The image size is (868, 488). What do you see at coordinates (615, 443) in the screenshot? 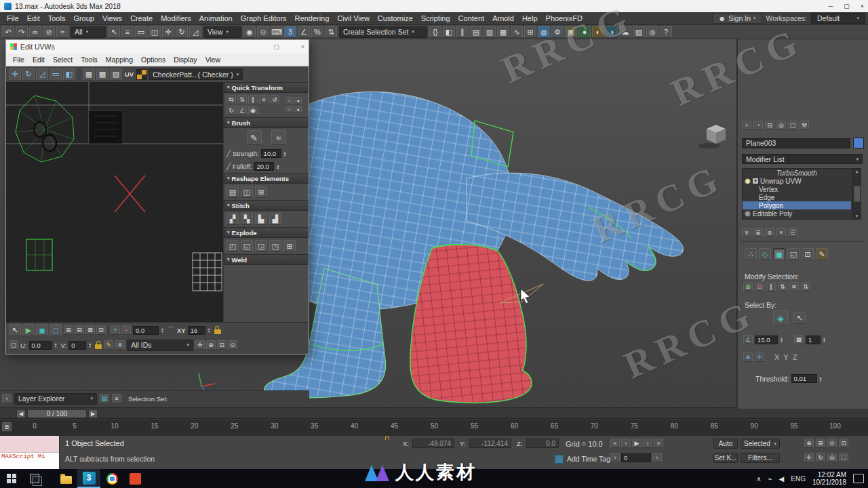
I see `go-to-start-button: «` at bounding box center [615, 443].